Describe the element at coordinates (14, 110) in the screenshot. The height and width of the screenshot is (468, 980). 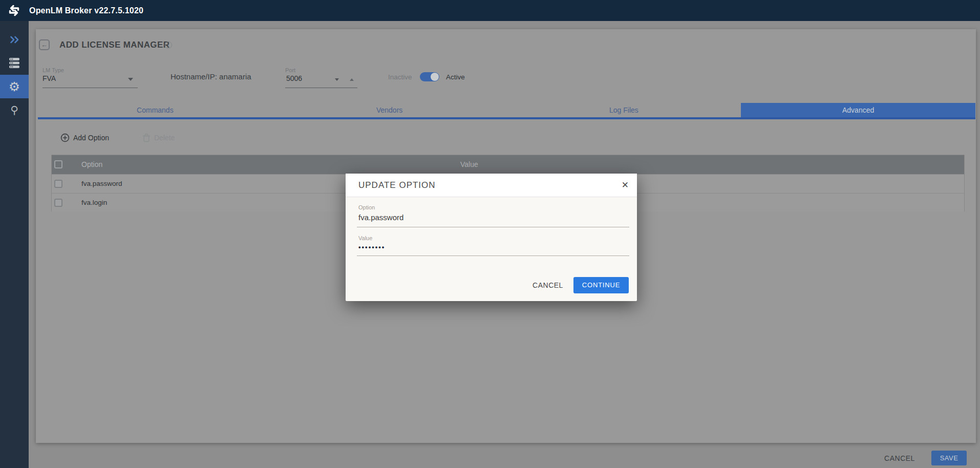
I see `sidebar-item-tools: ⚲` at that location.